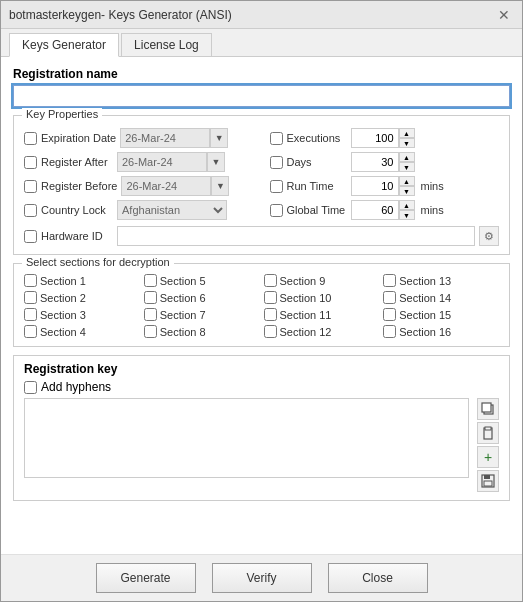  What do you see at coordinates (63, 298) in the screenshot?
I see `section-2-label: Section 2` at bounding box center [63, 298].